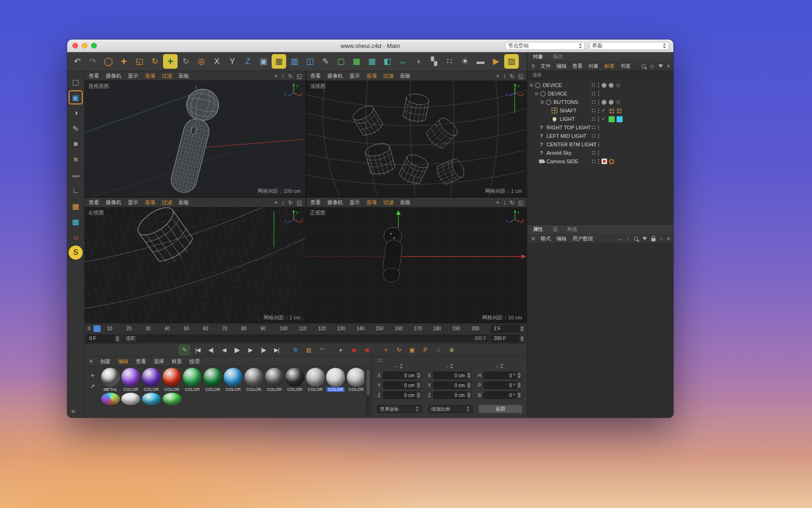 This screenshot has height=508, width=812. What do you see at coordinates (288, 328) in the screenshot?
I see `timeline-ticks: 0 10 20 30 40 50 60 70 80 90 100 110 120…` at bounding box center [288, 328].